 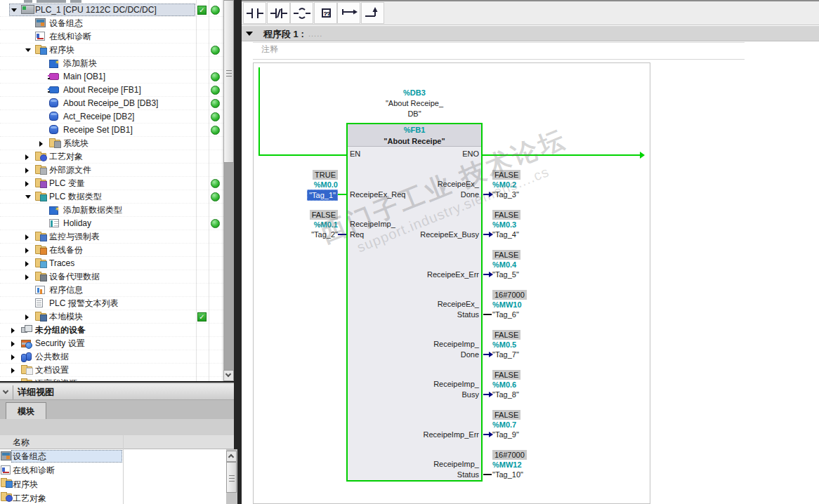 What do you see at coordinates (237, 252) in the screenshot?
I see `panel-splitter` at bounding box center [237, 252].